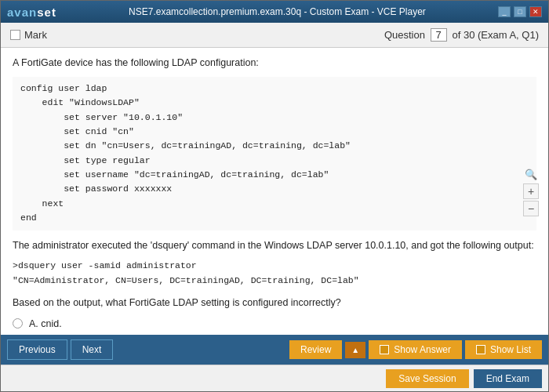 The height and width of the screenshot is (392, 549). I want to click on review-arrow: ▲, so click(355, 350).